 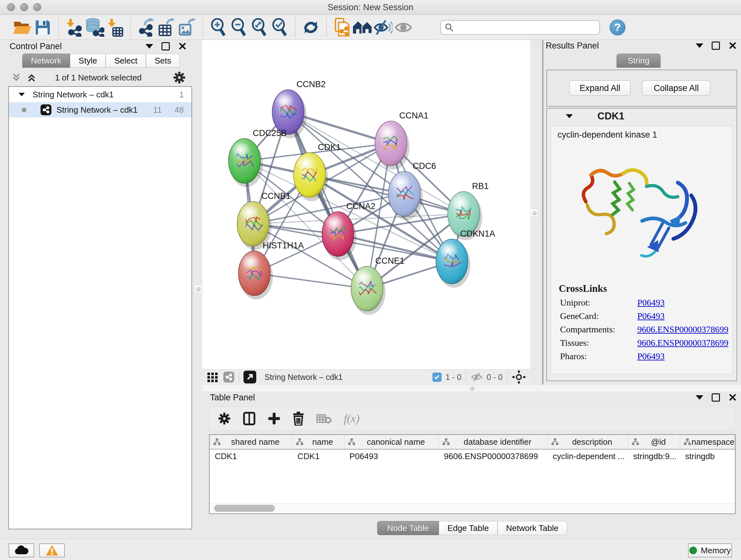 I want to click on tab-style: Style, so click(x=88, y=61).